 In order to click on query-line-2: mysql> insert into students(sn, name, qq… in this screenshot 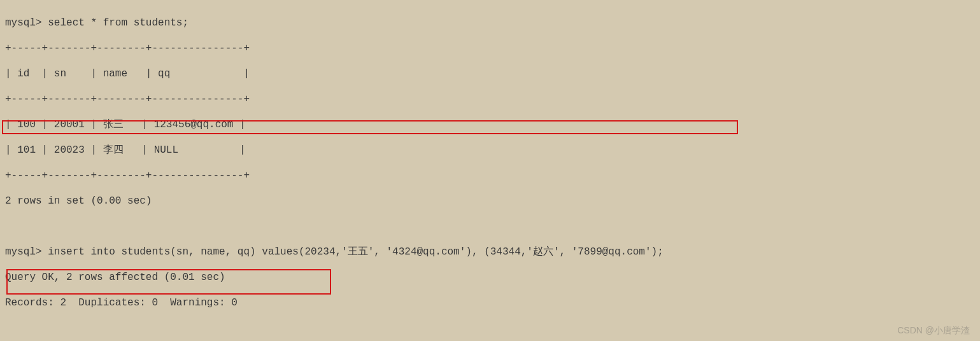, I will do `click(490, 252)`.